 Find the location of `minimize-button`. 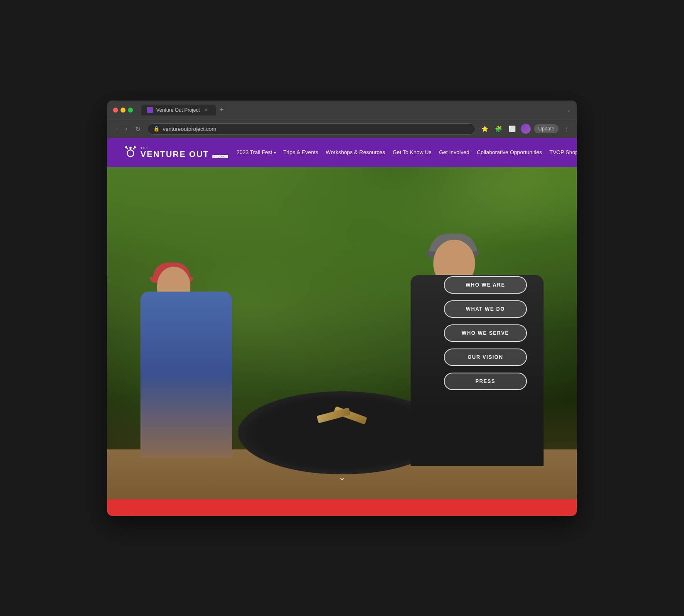

minimize-button is located at coordinates (123, 110).